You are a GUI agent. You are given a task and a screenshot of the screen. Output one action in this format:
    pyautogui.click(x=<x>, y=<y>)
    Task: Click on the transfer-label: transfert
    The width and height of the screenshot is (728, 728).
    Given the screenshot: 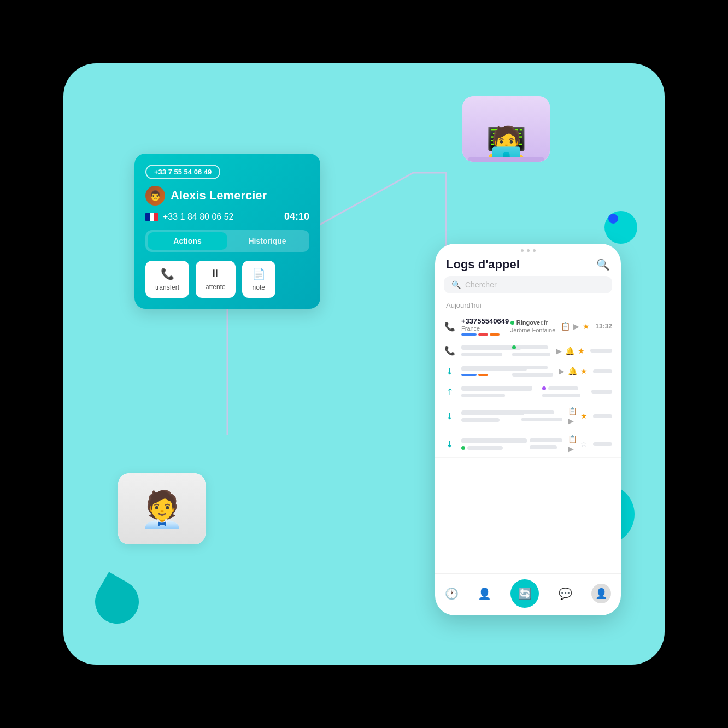 What is the action you would take?
    pyautogui.click(x=167, y=287)
    